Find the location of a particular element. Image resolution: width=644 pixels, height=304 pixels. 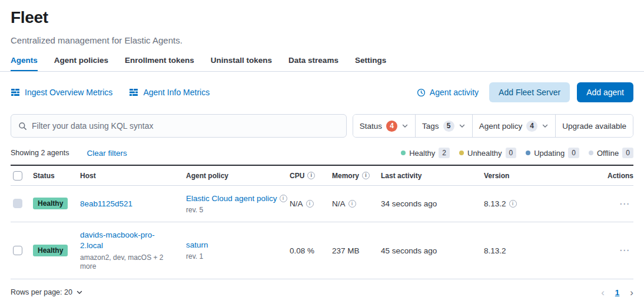

kql-search-input is located at coordinates (183, 126).